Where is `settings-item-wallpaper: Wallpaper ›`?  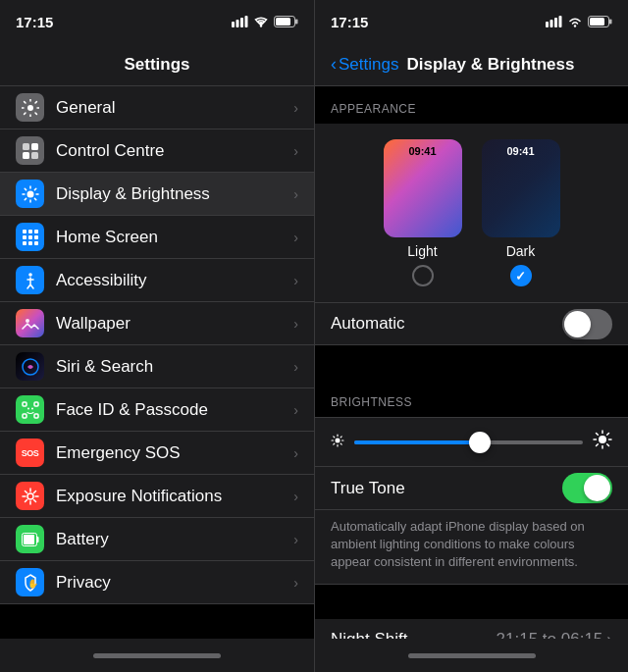
settings-item-wallpaper: Wallpaper › is located at coordinates (157, 324).